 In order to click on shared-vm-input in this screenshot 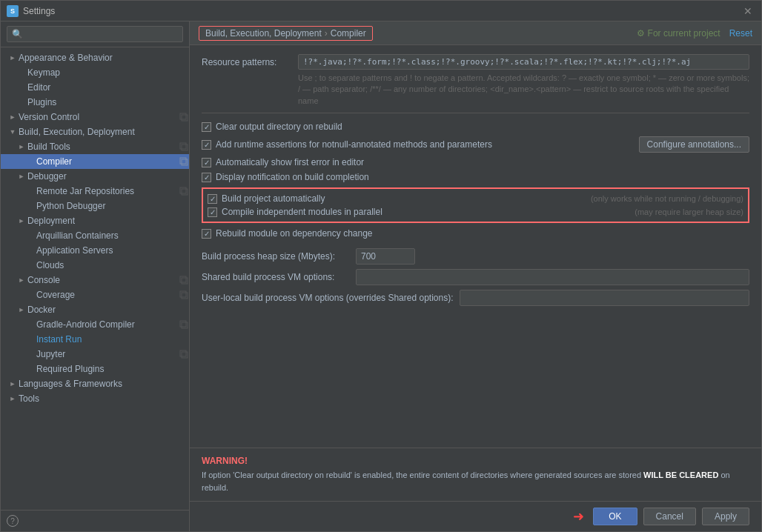, I will do `click(553, 277)`.